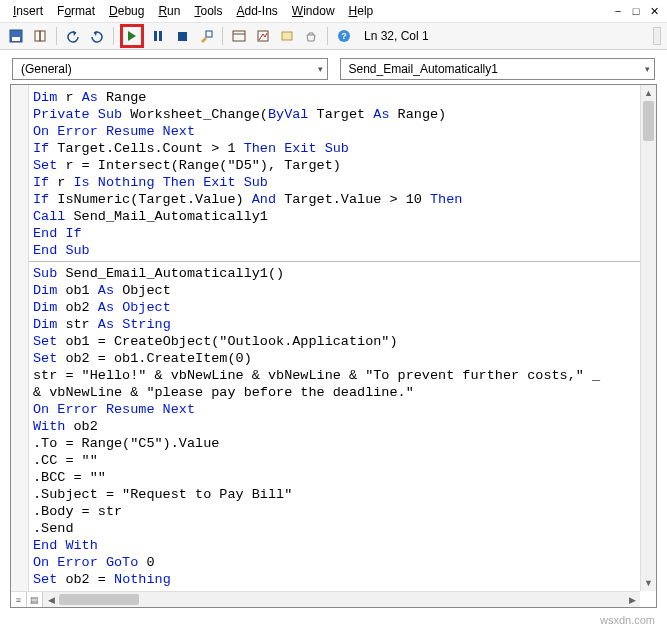  Describe the element at coordinates (132, 36) in the screenshot. I see `play-icon` at that location.